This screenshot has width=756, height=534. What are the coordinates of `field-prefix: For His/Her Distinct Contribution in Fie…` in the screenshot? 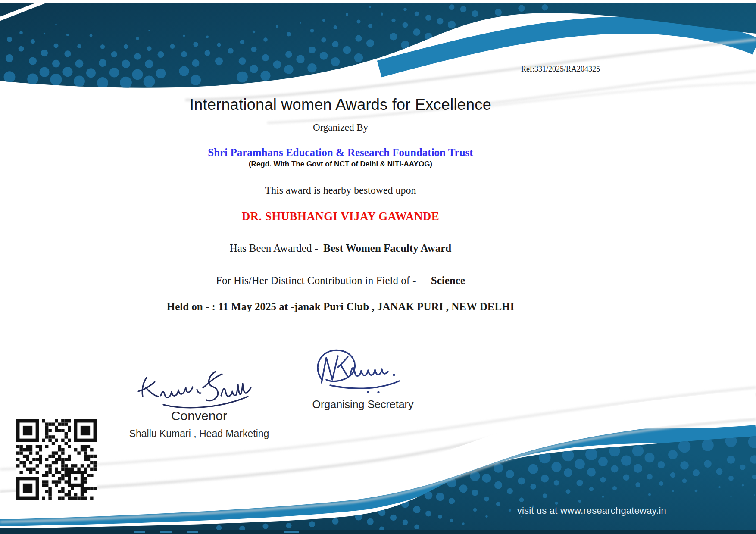 It's located at (316, 280).